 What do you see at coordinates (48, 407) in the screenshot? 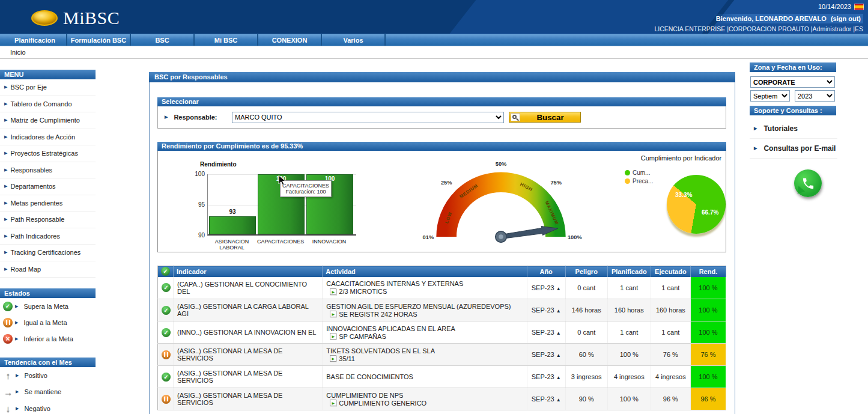
I see `tendencia-legend-item: ↓▶Negativo` at bounding box center [48, 407].